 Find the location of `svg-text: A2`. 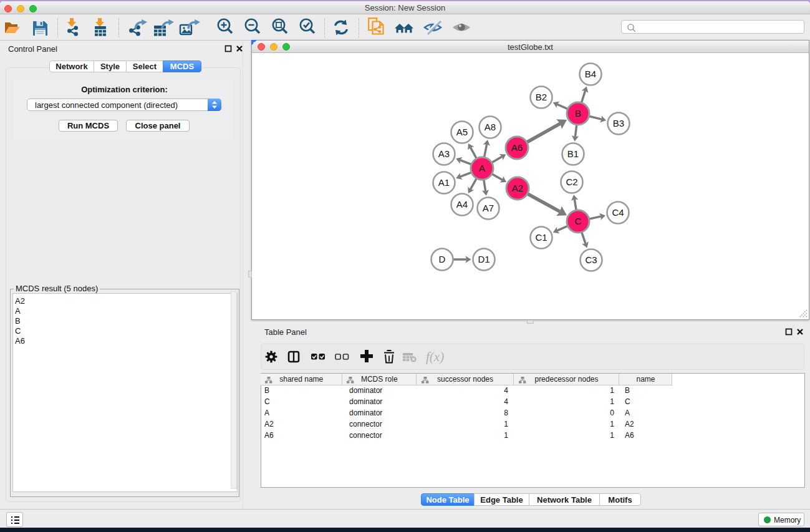

svg-text: A2 is located at coordinates (518, 188).